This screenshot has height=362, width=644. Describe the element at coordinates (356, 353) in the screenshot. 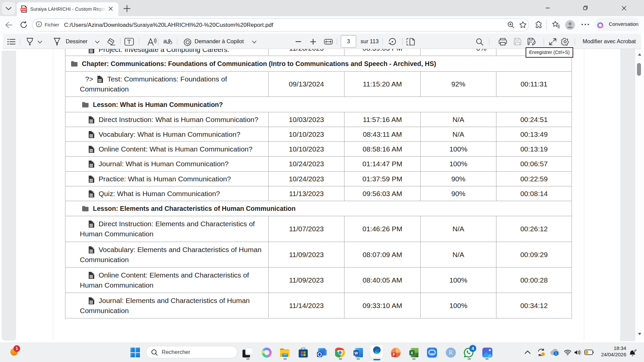

I see `svg-text: W` at that location.